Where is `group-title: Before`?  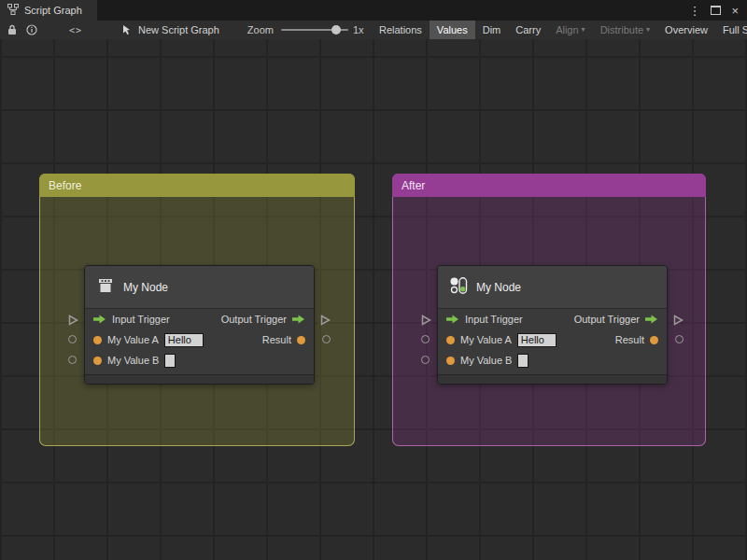
group-title: Before is located at coordinates (65, 186).